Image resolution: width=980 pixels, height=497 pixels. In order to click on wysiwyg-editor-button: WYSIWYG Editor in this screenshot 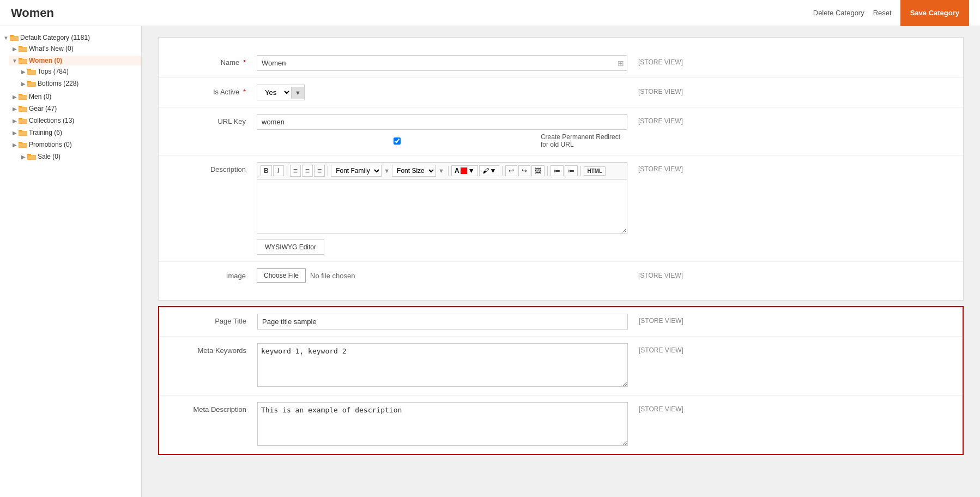, I will do `click(291, 247)`.